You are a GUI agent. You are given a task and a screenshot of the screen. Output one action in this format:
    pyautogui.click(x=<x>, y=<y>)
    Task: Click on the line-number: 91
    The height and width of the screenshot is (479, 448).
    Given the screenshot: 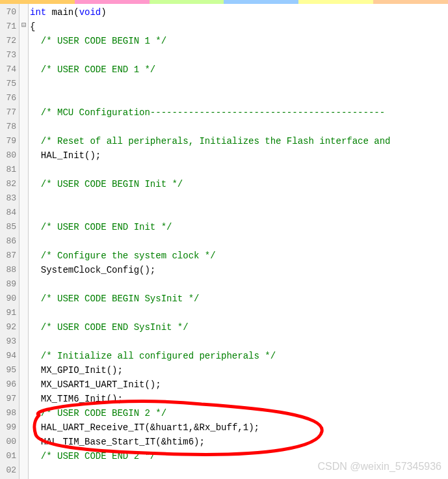 What is the action you would take?
    pyautogui.click(x=9, y=313)
    